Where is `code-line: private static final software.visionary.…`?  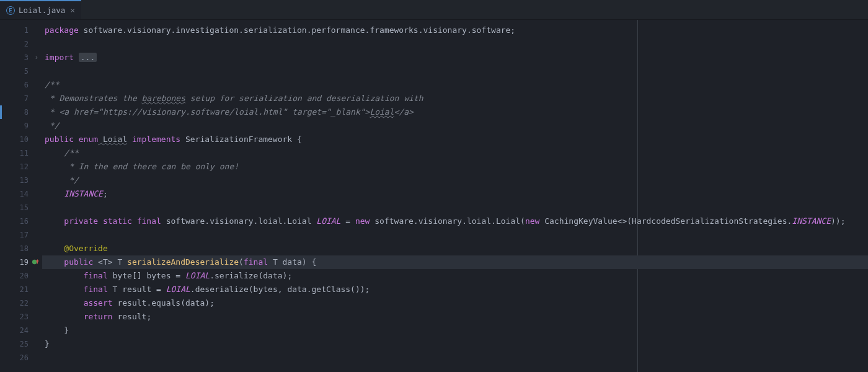 code-line: private static final software.visionary.… is located at coordinates (455, 221).